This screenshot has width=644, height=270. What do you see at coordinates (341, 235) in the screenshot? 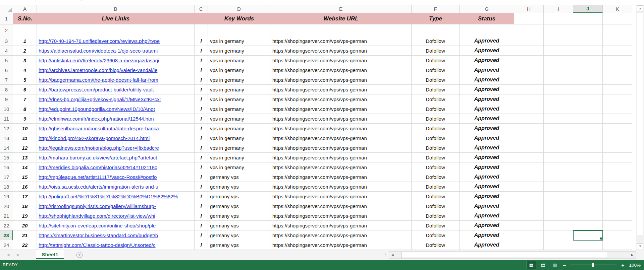
I see `cell-E23: https://shopingserver.com/vps/vps-german` at bounding box center [341, 235].